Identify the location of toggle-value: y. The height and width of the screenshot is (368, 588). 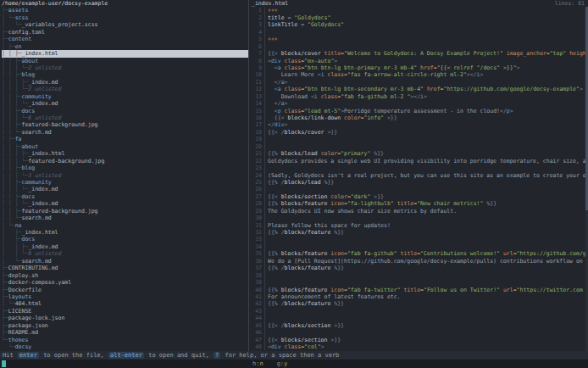
(286, 364).